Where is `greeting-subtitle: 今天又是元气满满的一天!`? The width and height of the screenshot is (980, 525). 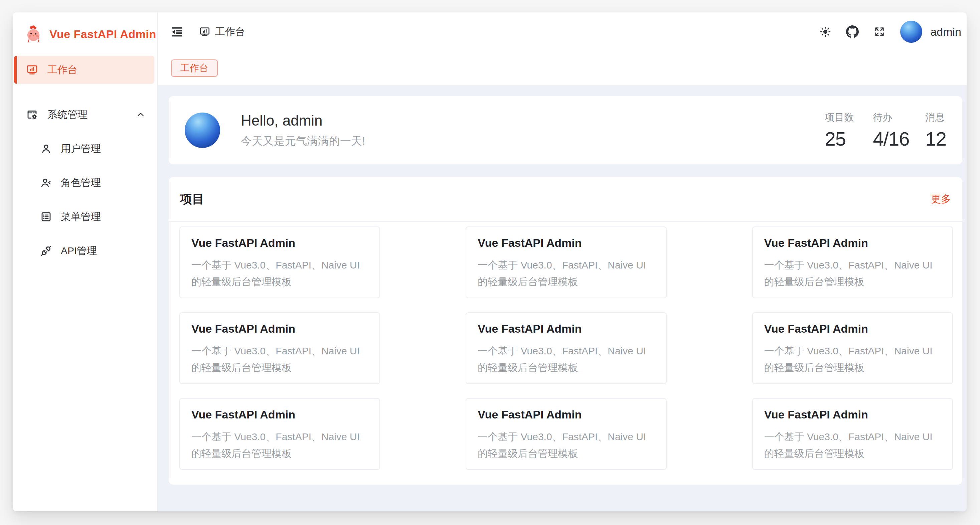 greeting-subtitle: 今天又是元气满满的一天! is located at coordinates (303, 141).